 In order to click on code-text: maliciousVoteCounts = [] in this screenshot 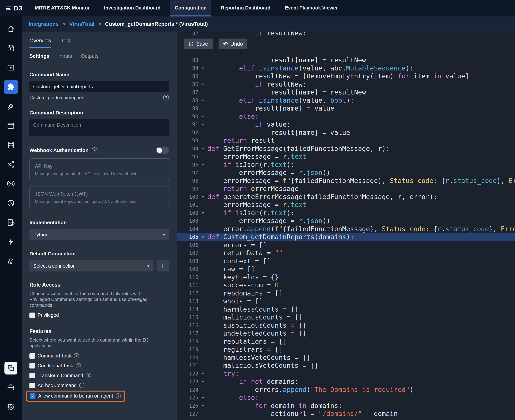, I will do `click(263, 366)`.